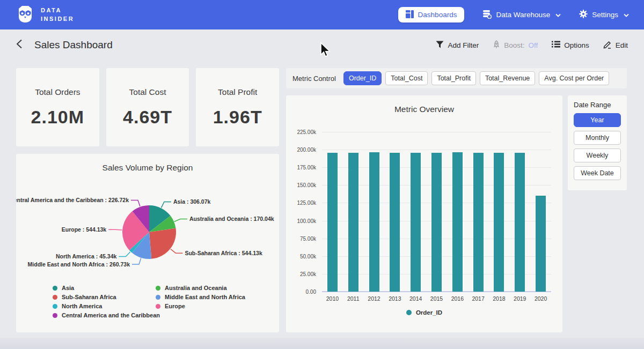  I want to click on bar-2014, so click(415, 222).